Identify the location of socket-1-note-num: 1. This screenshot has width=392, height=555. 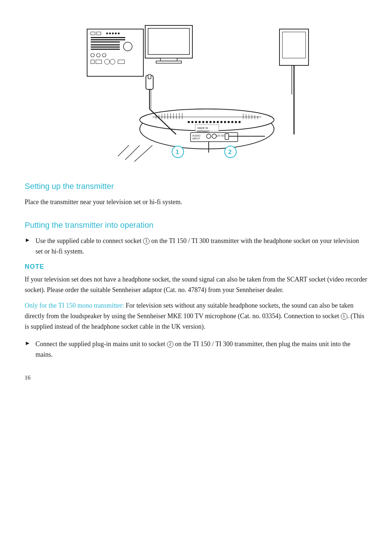
(344, 316).